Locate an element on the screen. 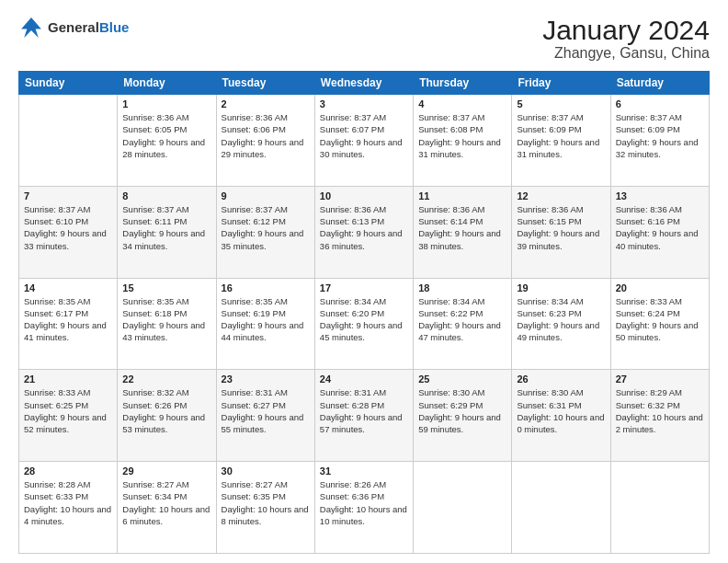  table-cell: 16 Sunrise: 8:35 AM Sunset: 6:19 PM Dayl… is located at coordinates (265, 324).